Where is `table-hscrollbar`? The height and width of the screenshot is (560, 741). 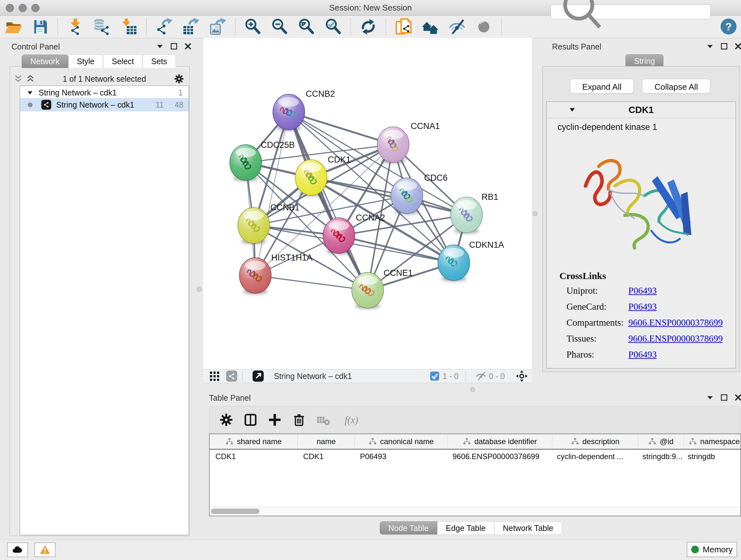
table-hscrollbar is located at coordinates (475, 511).